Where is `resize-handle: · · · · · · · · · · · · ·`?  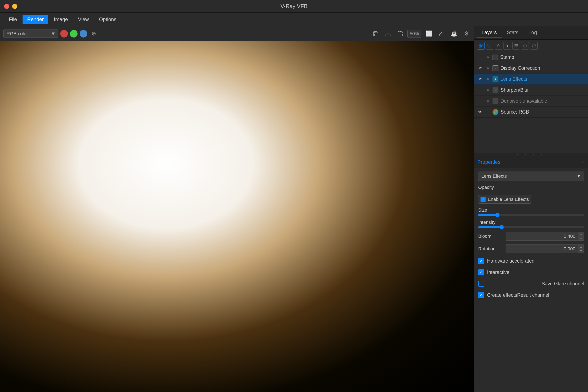 resize-handle: · · · · · · · · · · · · · is located at coordinates (531, 154).